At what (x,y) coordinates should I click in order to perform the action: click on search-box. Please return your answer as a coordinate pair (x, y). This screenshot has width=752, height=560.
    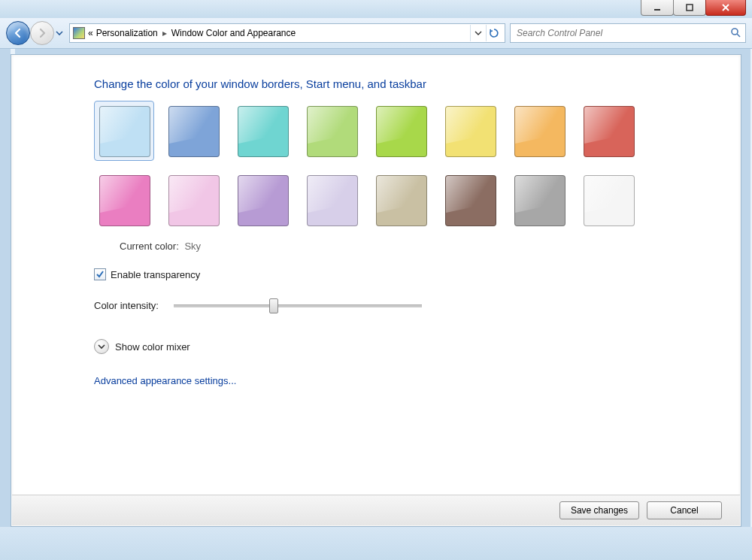
    Looking at the image, I should click on (628, 33).